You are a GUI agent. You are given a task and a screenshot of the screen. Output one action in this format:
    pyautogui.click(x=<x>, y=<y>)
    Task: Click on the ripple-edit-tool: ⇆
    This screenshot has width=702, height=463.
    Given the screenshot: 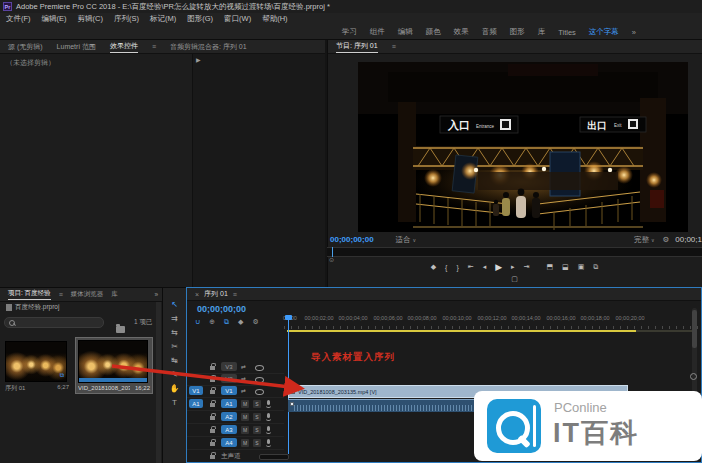 What is the action you would take?
    pyautogui.click(x=174, y=332)
    